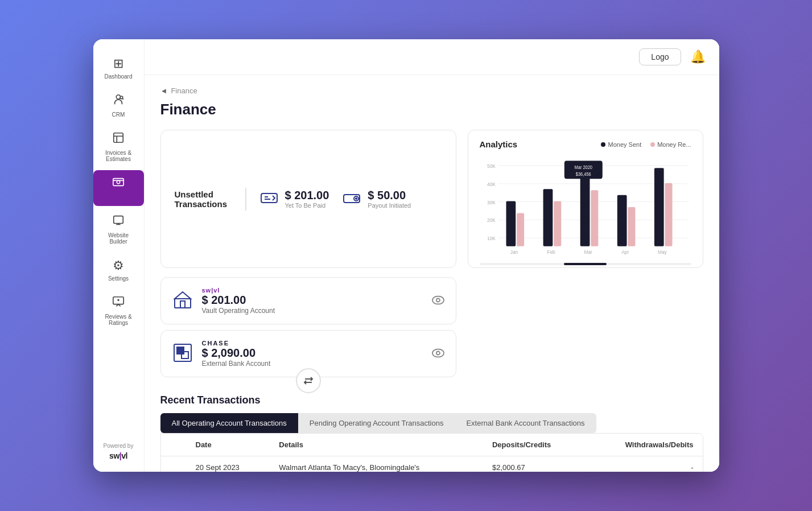 Image resolution: width=812 pixels, height=511 pixels. I want to click on breadcrumb-label: Finance, so click(184, 91).